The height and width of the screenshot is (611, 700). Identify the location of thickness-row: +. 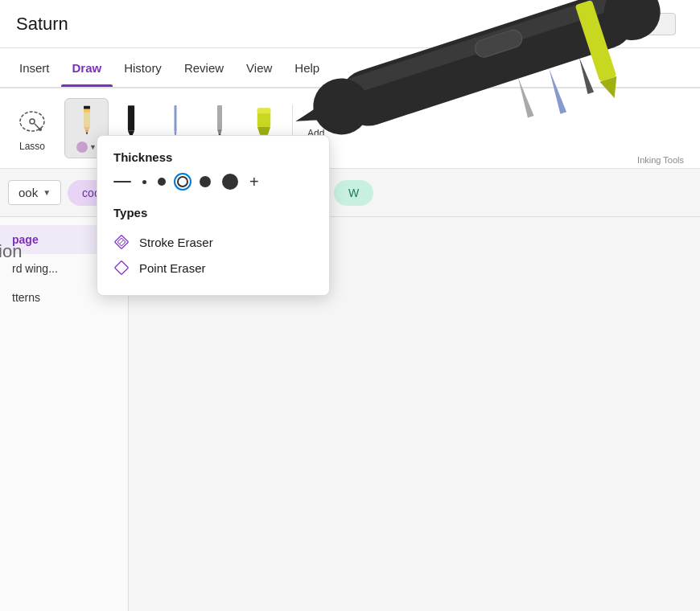
(213, 182).